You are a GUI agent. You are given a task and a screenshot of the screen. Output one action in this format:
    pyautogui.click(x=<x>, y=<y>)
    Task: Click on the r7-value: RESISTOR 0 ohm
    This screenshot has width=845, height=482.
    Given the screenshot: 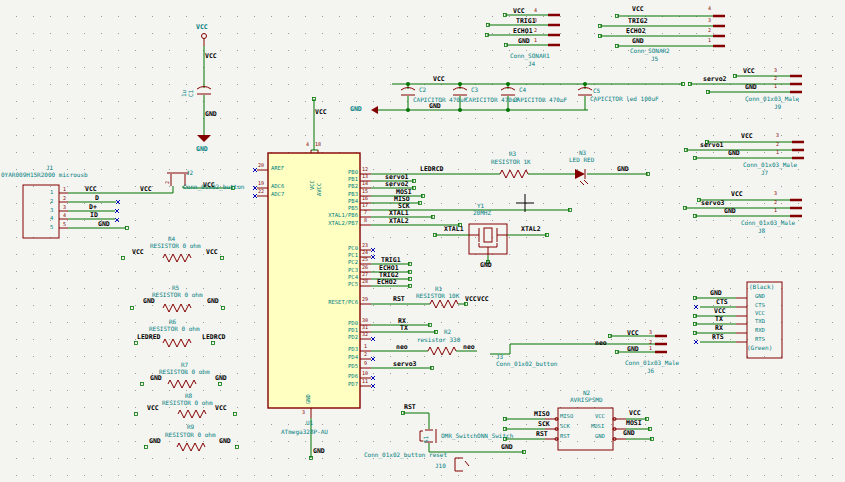 What is the action you would take?
    pyautogui.click(x=184, y=372)
    